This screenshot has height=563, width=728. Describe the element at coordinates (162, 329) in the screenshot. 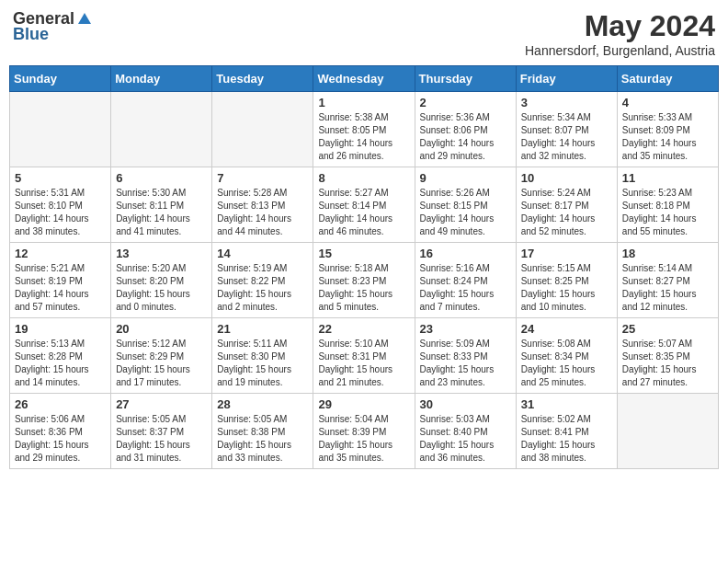

I see `day-number: 20` at that location.